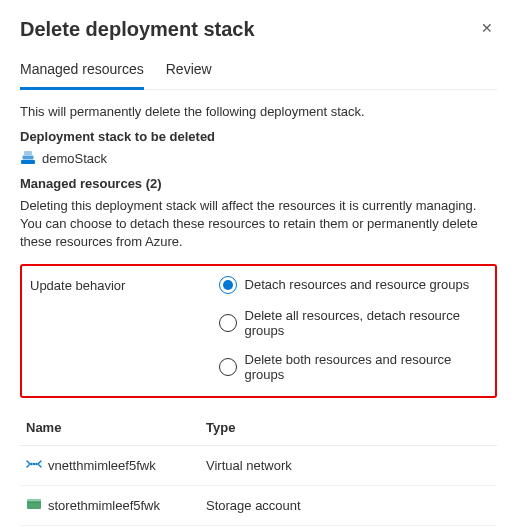 The height and width of the screenshot is (531, 517). Describe the element at coordinates (189, 76) in the screenshot. I see `tab-review: Review` at that location.